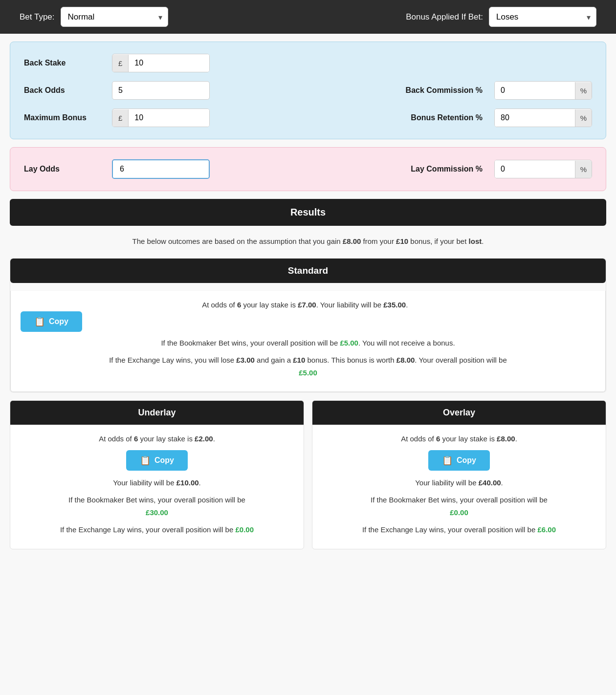 The image size is (616, 695). Describe the element at coordinates (308, 90) in the screenshot. I see `blue-section: Back Stake £ Back Odds Back Commission %…` at that location.